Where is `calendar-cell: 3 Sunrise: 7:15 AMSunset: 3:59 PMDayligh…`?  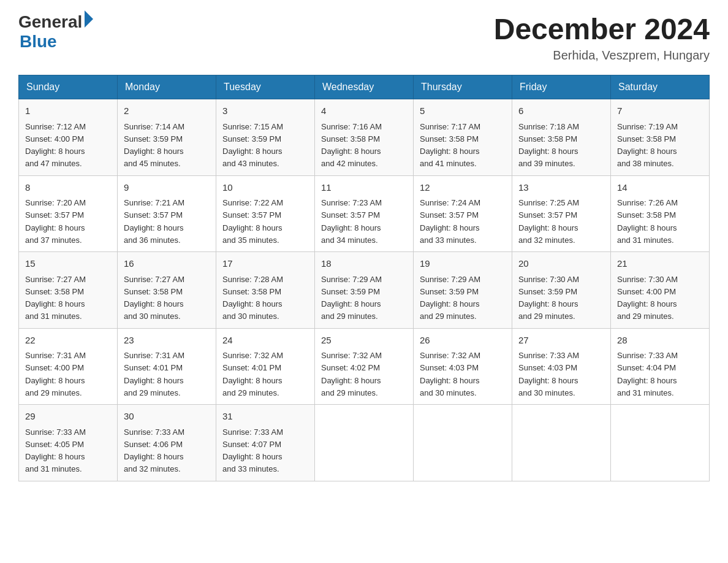 calendar-cell: 3 Sunrise: 7:15 AMSunset: 3:59 PMDayligh… is located at coordinates (266, 137).